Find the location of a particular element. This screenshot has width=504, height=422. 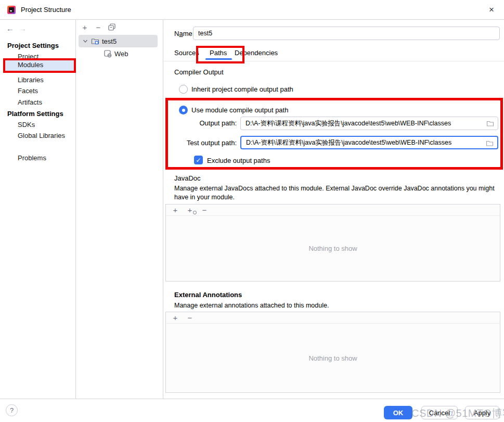

output-path-field-wrap is located at coordinates (369, 123).